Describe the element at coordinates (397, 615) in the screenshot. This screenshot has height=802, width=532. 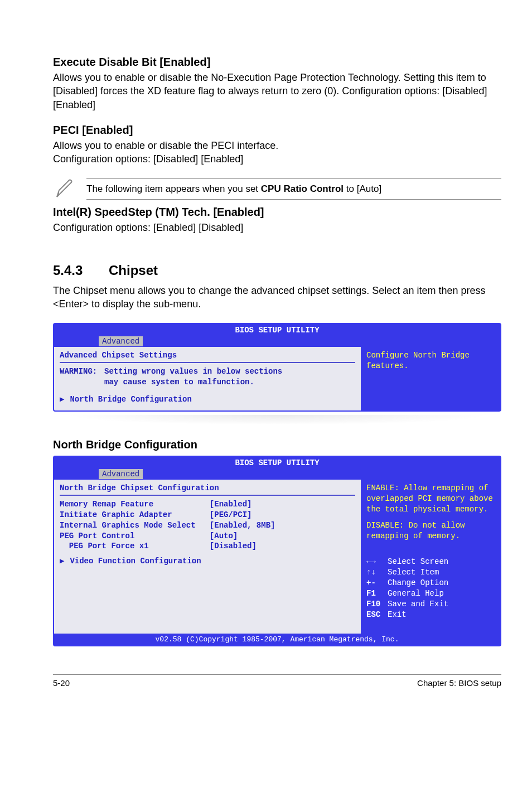
I see `key-hint-desc: Exit` at that location.